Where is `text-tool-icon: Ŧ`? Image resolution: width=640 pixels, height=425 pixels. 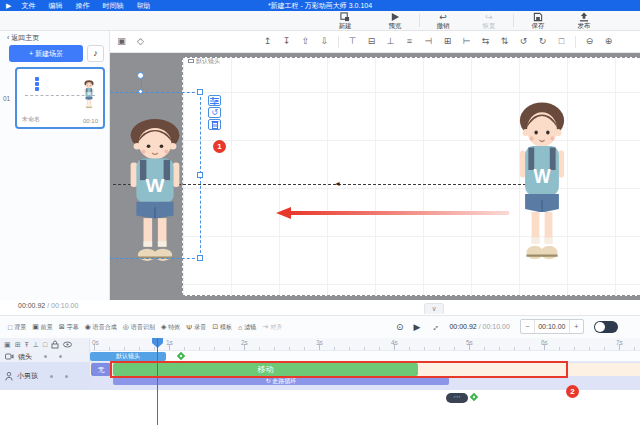 text-tool-icon: Ŧ is located at coordinates (27, 344).